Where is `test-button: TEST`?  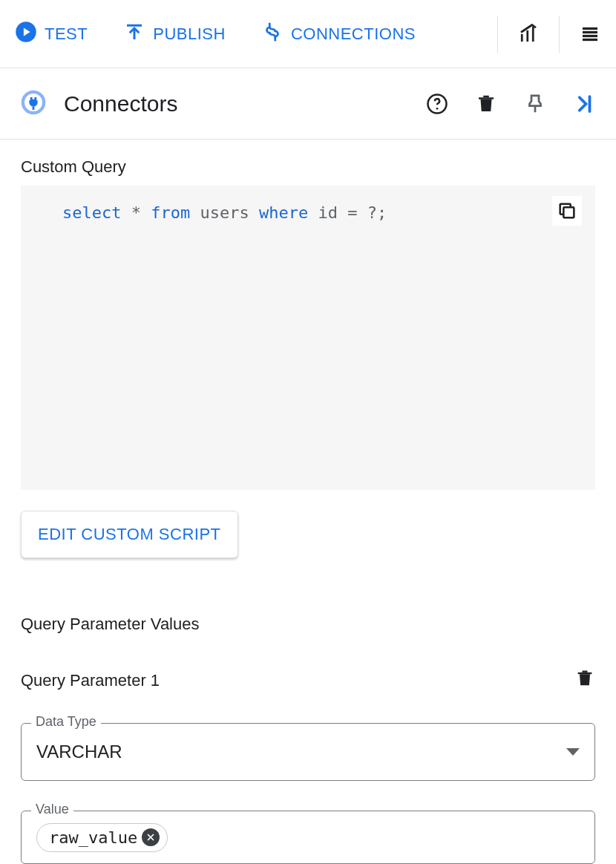 test-button: TEST is located at coordinates (51, 34).